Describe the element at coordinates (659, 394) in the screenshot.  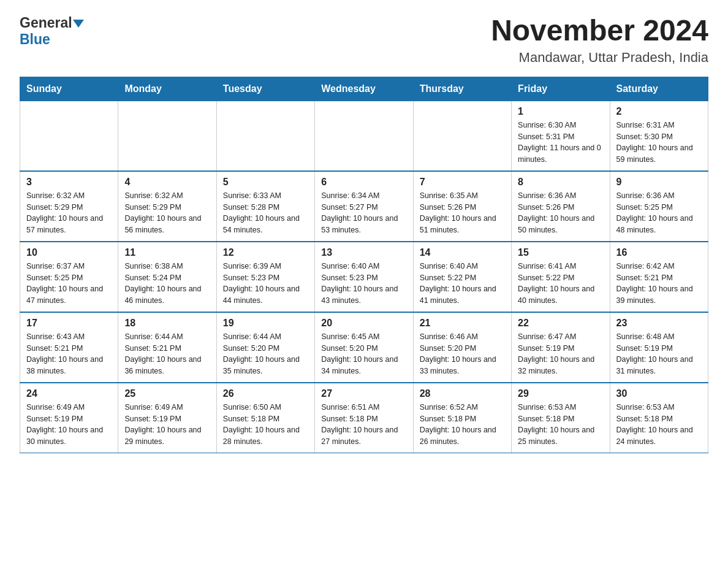
I see `day-number-30: 30` at that location.